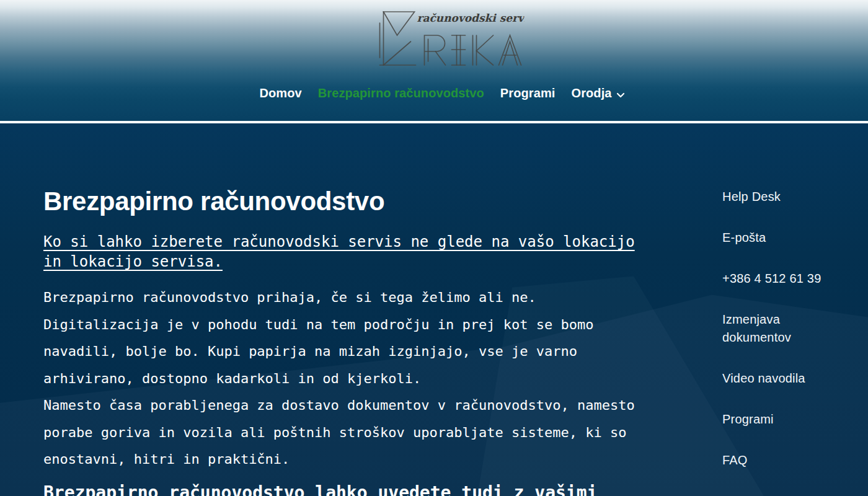 Image resolution: width=868 pixels, height=496 pixels. What do you see at coordinates (451, 35) in the screenshot?
I see `erika-logo-graphic: računovodski servis` at bounding box center [451, 35].